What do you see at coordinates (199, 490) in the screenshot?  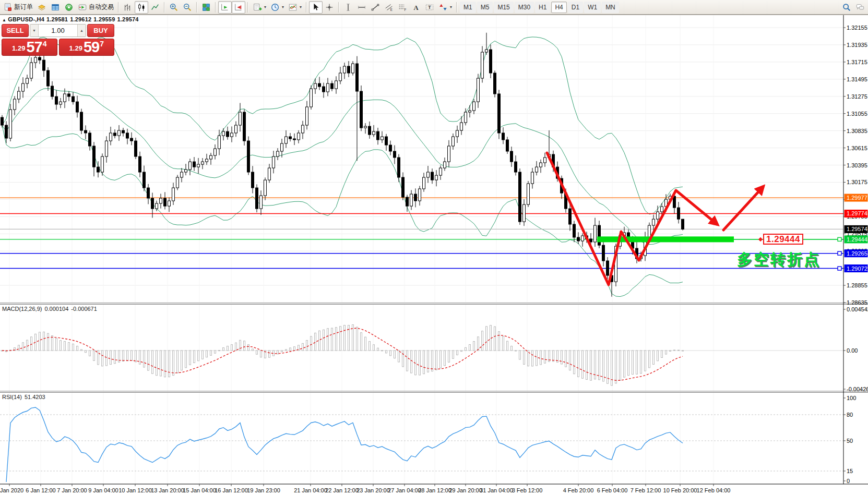 I see `time-axis-label: 15 Jan 04:00` at bounding box center [199, 490].